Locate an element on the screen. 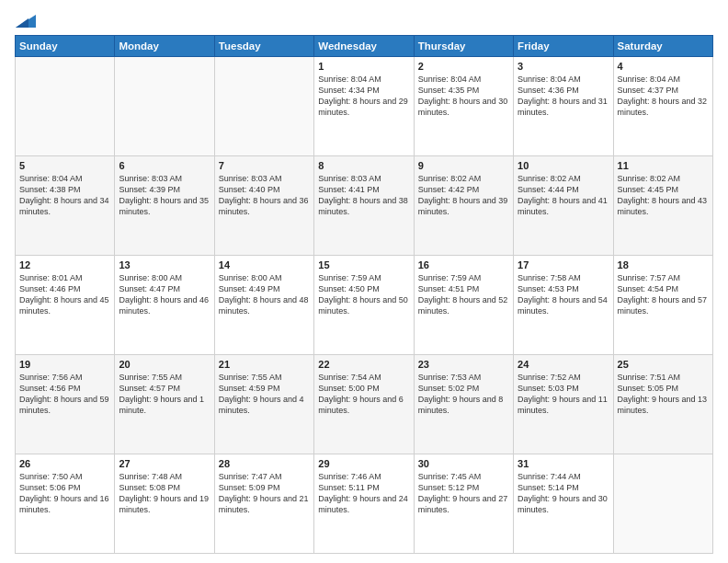 The image size is (728, 563). day-info: Sunrise: 7:46 AM Sunset: 5:11 PM Dayligh… is located at coordinates (364, 493).